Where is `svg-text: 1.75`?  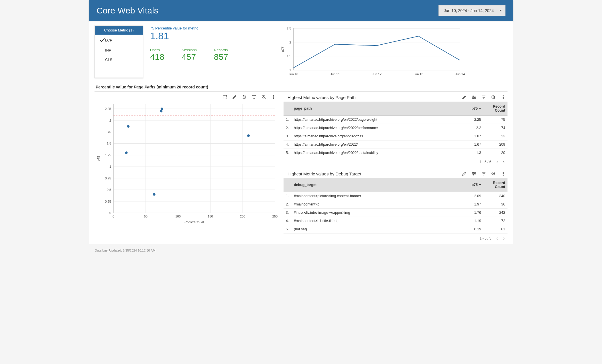 svg-text: 1.75 is located at coordinates (108, 132).